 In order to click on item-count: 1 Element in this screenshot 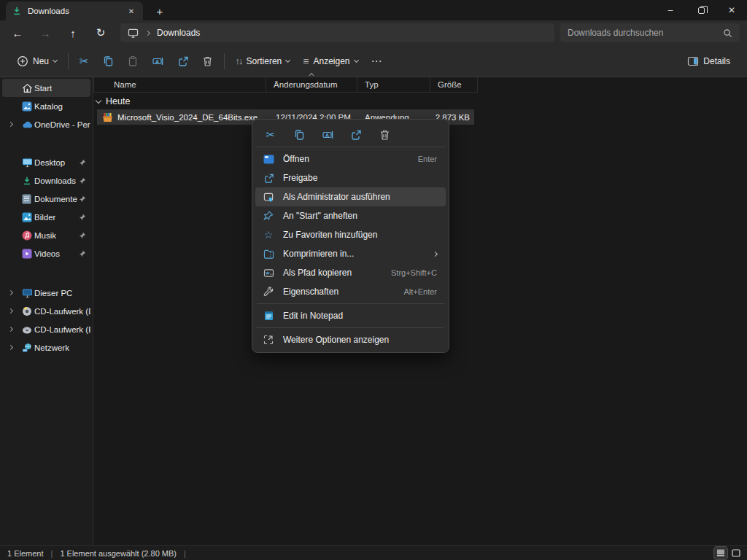, I will do `click(26, 553)`.